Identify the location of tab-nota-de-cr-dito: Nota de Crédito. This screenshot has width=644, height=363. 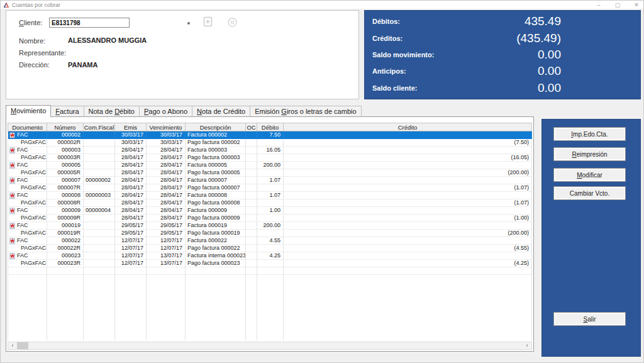
(221, 111).